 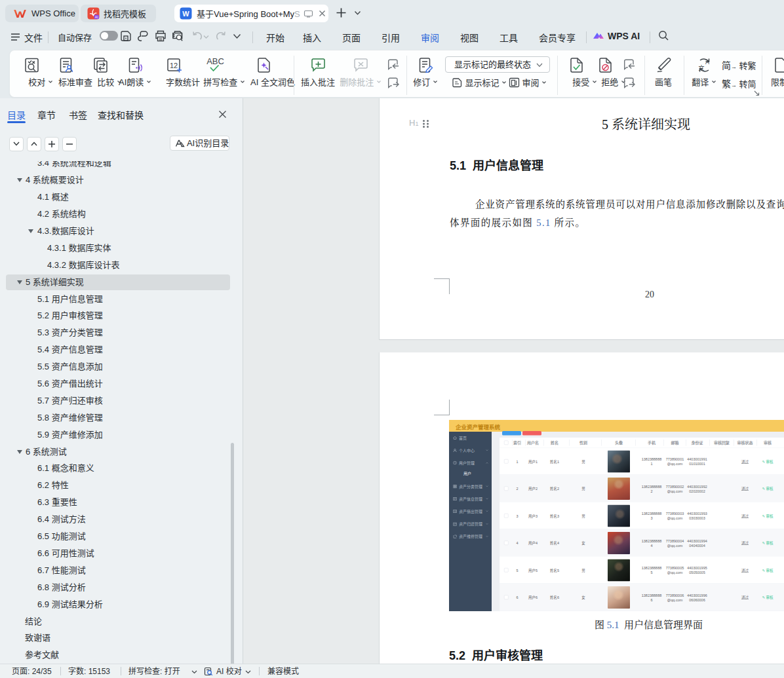 I want to click on svg-text: 文, so click(x=701, y=68).